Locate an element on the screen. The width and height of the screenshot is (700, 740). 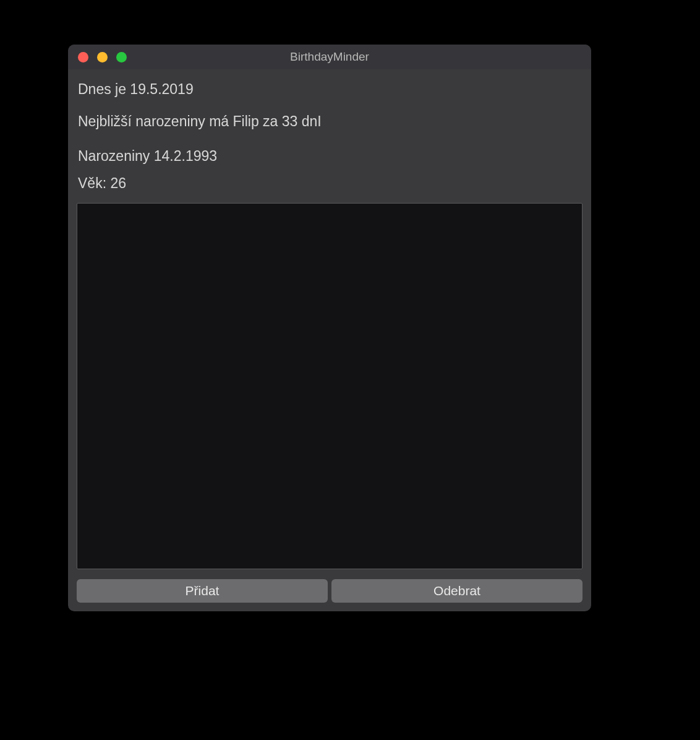
button-row: Přidat Odebrat is located at coordinates (330, 591).